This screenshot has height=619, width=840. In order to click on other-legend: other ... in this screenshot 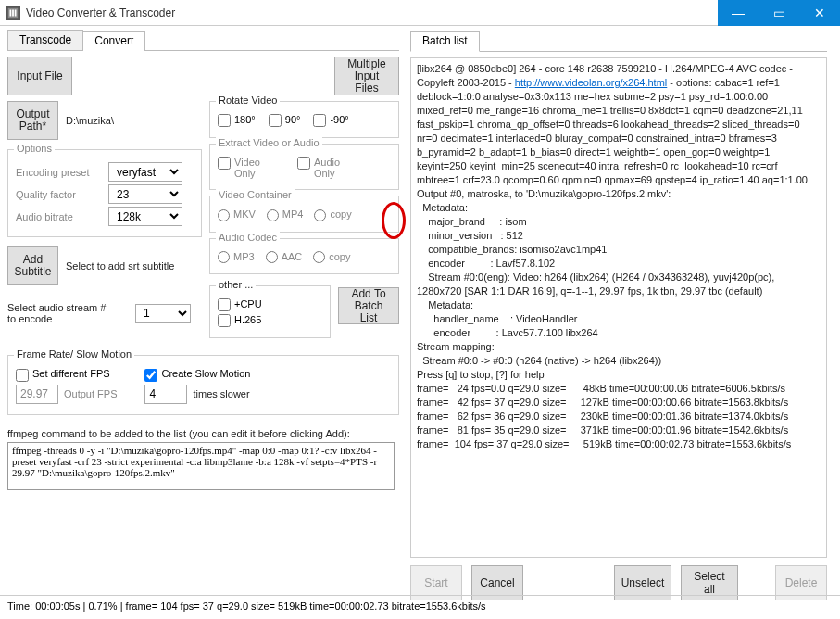, I will do `click(235, 284)`.